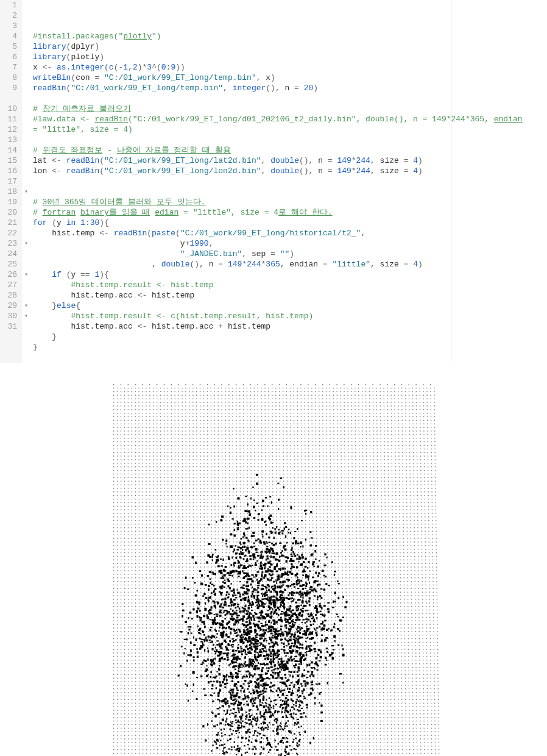 The width and height of the screenshot is (547, 756). I want to click on code-line: writeBin(con = "C:/01_work/99_ET_long/te…, so click(290, 78).